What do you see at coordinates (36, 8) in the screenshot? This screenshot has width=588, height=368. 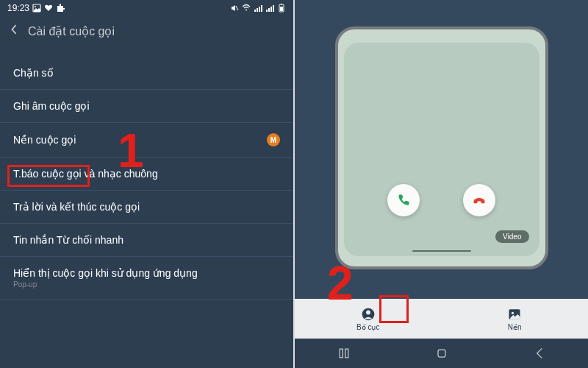 I see `status-left: 19:23` at bounding box center [36, 8].